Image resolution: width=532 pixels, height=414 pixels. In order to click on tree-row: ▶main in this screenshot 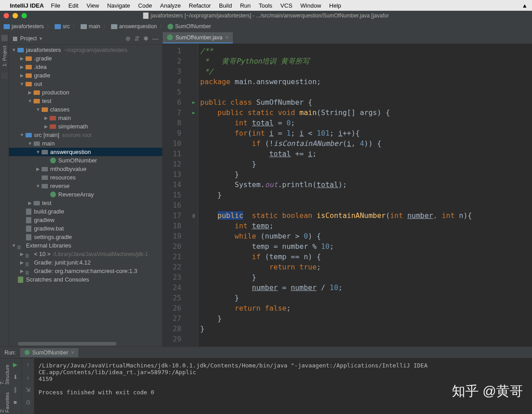, I will do `click(86, 118)`.